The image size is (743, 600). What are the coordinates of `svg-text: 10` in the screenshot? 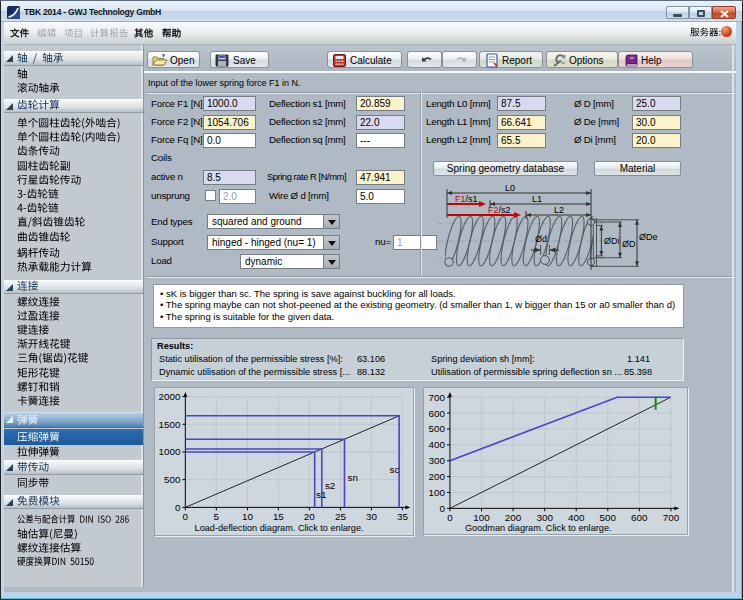 It's located at (248, 516).